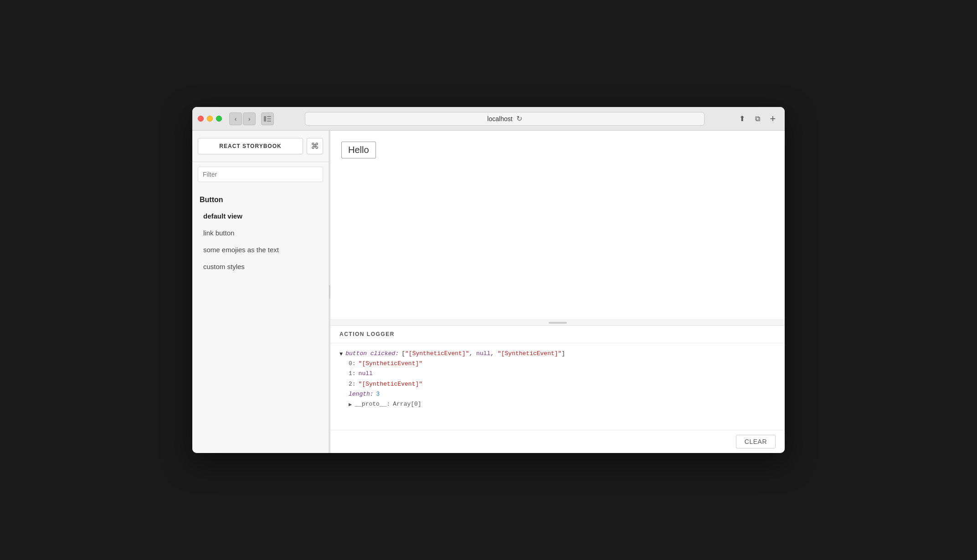  I want to click on log-item-0: 0: "[SyntheticEvent]", so click(562, 364).